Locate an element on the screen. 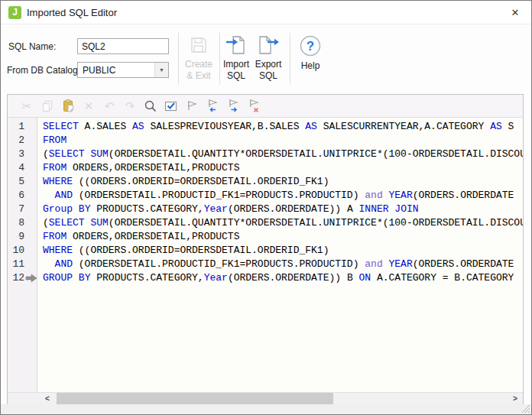 The image size is (532, 415). code-line: SELECT A.SALES AS SALESPREVIOUSYEAR,B.SA… is located at coordinates (283, 127).